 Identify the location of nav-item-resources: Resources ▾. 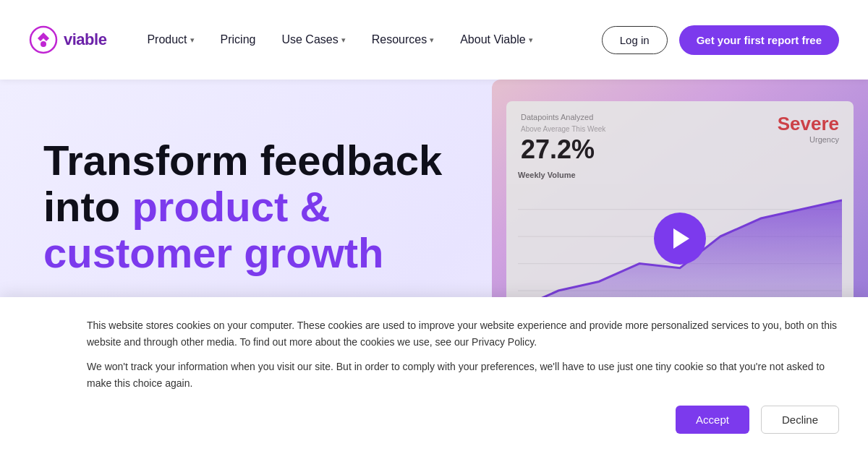
(403, 40).